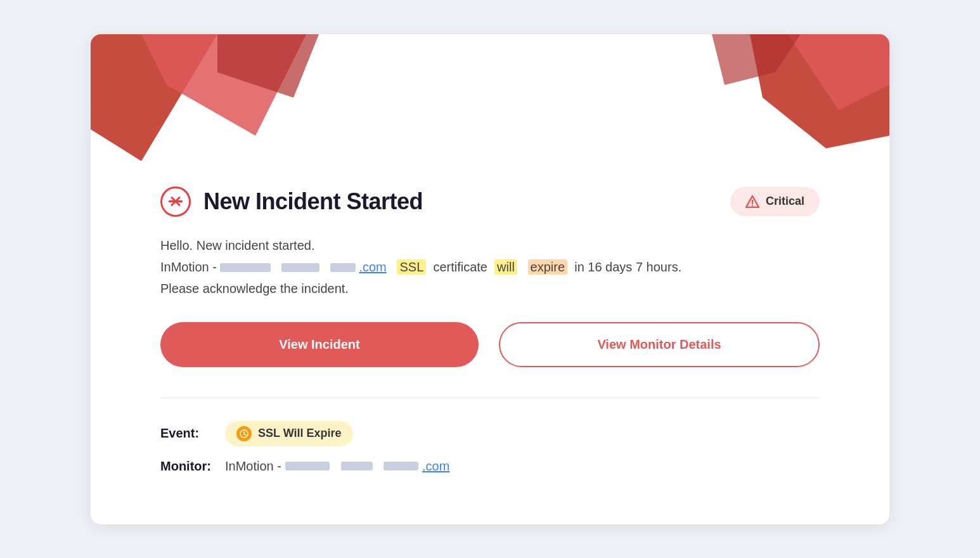 This screenshot has height=558, width=980. Describe the element at coordinates (289, 434) in the screenshot. I see `event-badge: SSL Will Expire` at that location.